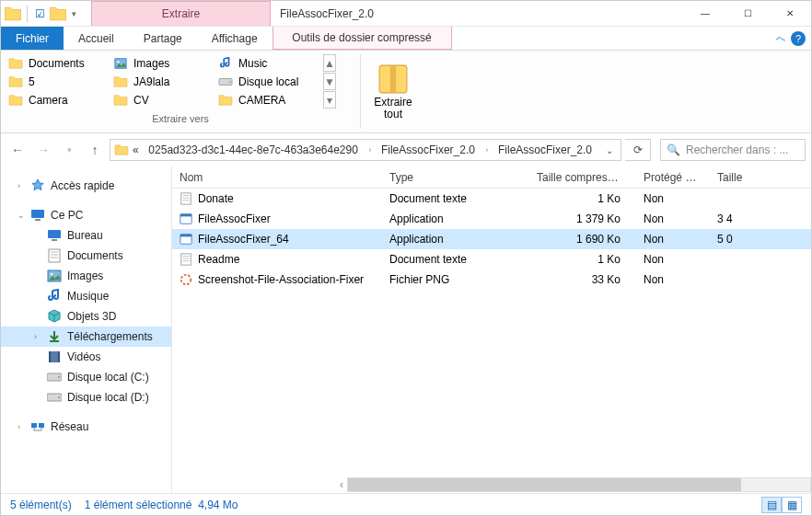  Describe the element at coordinates (54, 337) in the screenshot. I see `down-icon` at that location.